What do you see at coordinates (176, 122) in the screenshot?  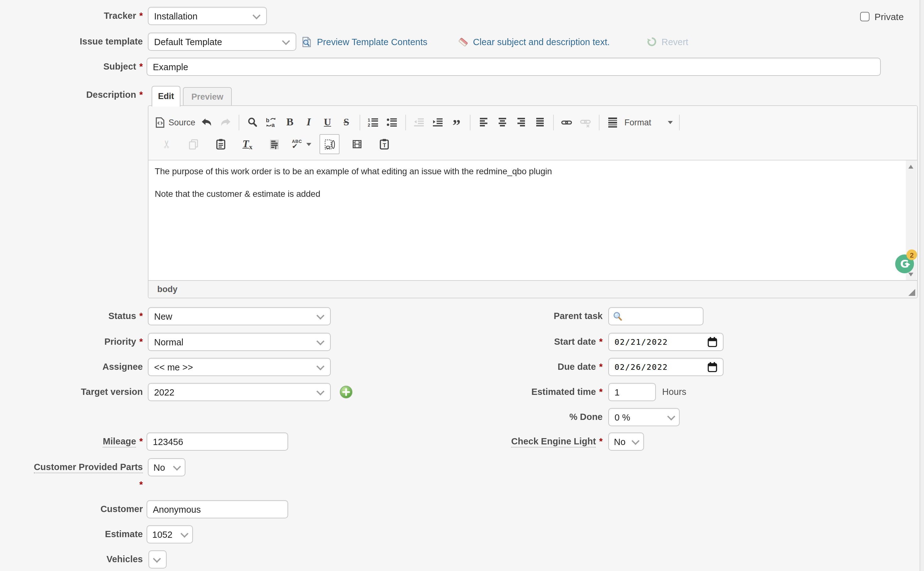 I see `source-button: Source` at bounding box center [176, 122].